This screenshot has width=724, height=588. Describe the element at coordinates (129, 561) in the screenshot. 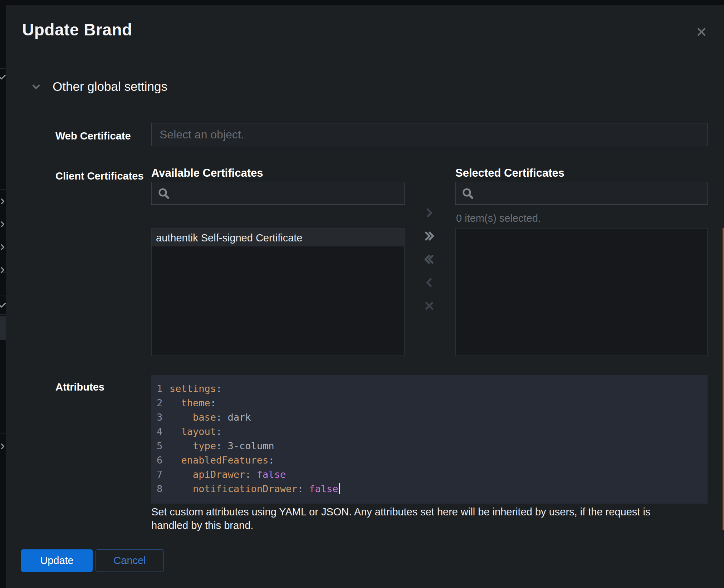

I see `cancel-button: Cancel` at that location.